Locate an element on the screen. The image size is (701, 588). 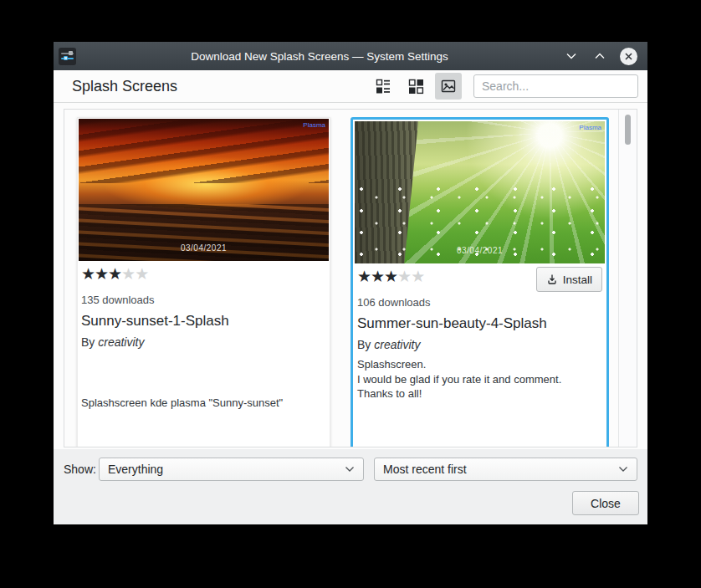
downloads-count: 135 downloads is located at coordinates (204, 299).